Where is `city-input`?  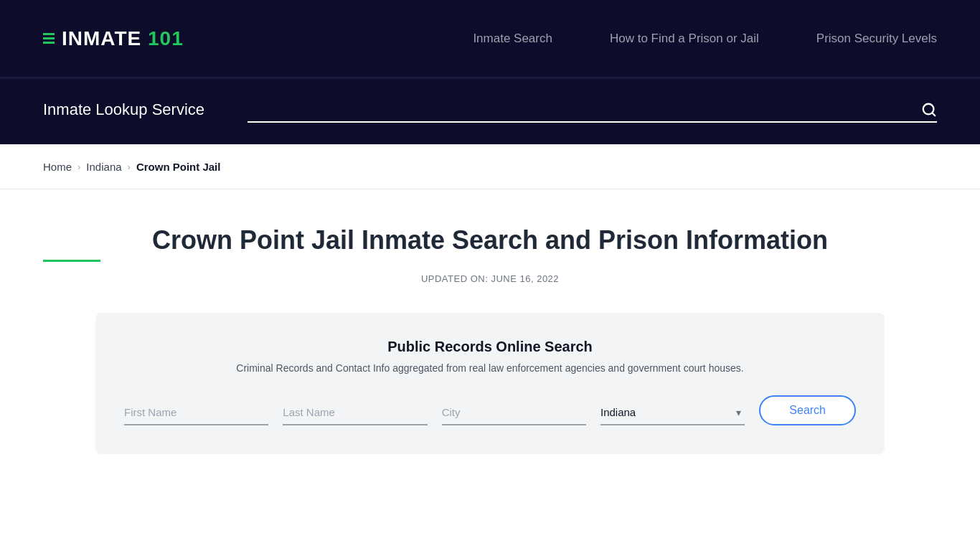
city-input is located at coordinates (514, 413).